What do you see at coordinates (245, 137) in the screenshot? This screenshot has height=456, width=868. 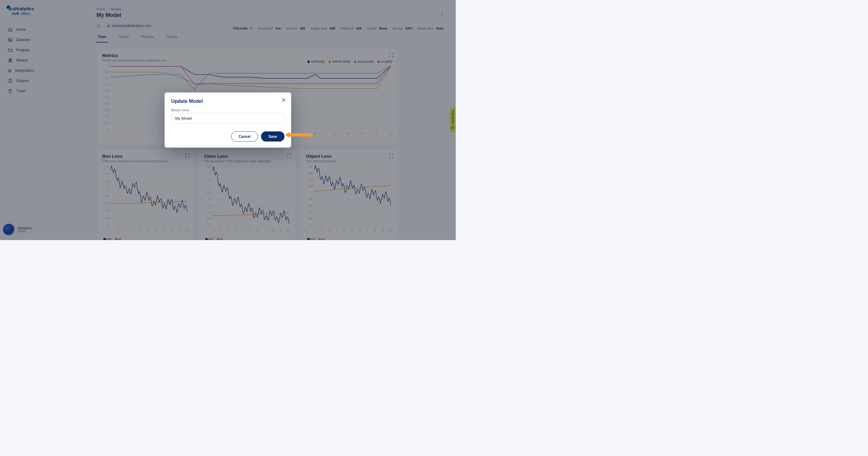 I see `cancel-button: Cancel` at bounding box center [245, 137].